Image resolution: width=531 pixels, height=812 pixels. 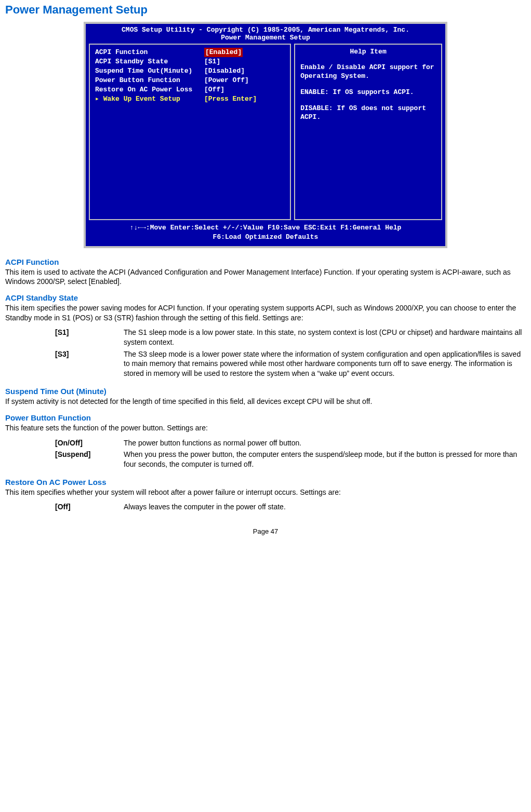 What do you see at coordinates (289, 337) in the screenshot?
I see `table-row: [S1] The S1 sleep mode is a low power st…` at bounding box center [289, 337].